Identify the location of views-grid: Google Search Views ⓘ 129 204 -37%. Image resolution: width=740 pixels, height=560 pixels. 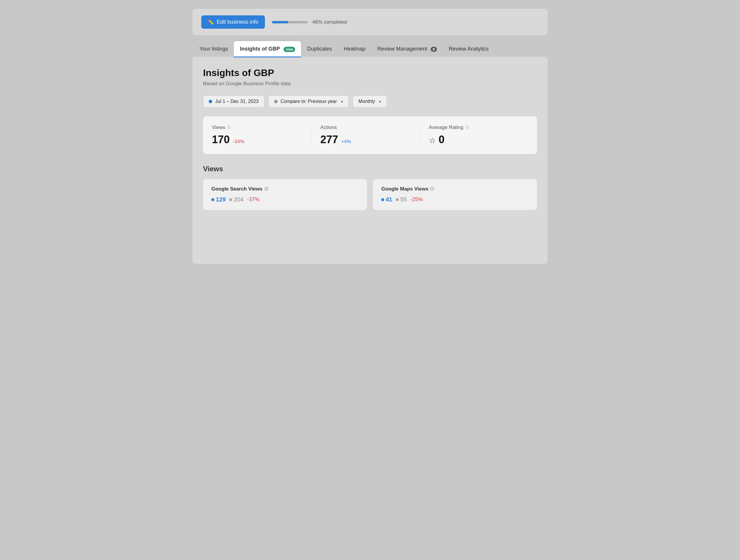
(370, 195).